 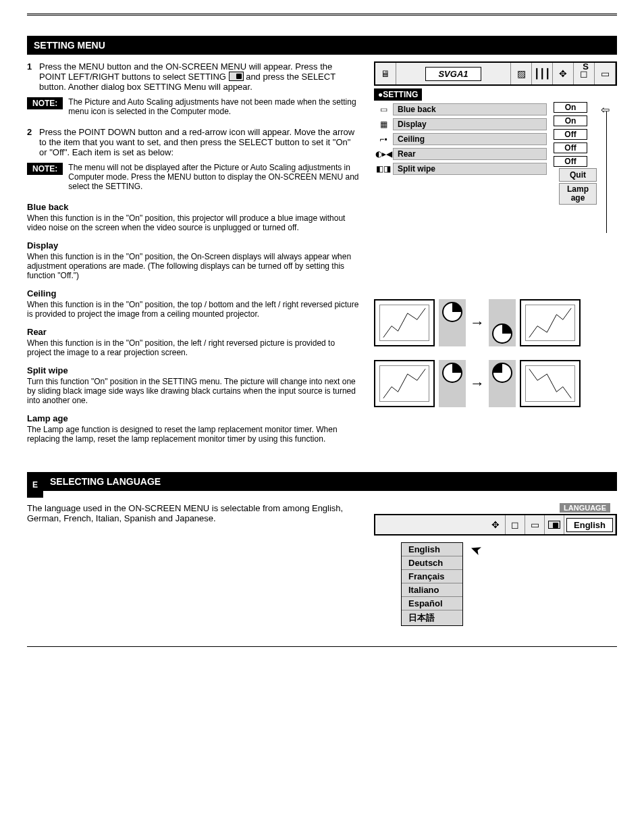 What do you see at coordinates (563, 74) in the screenshot?
I see `menu-icon-3: ✥` at bounding box center [563, 74].